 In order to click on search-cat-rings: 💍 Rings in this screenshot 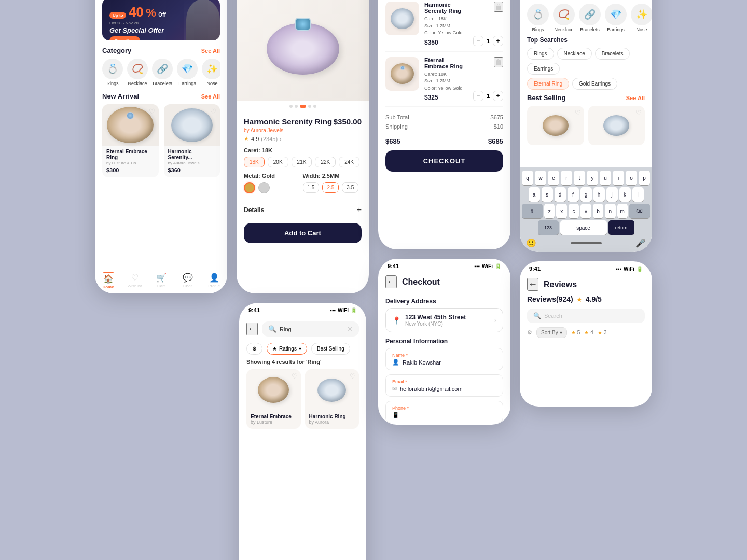, I will do `click(538, 18)`.